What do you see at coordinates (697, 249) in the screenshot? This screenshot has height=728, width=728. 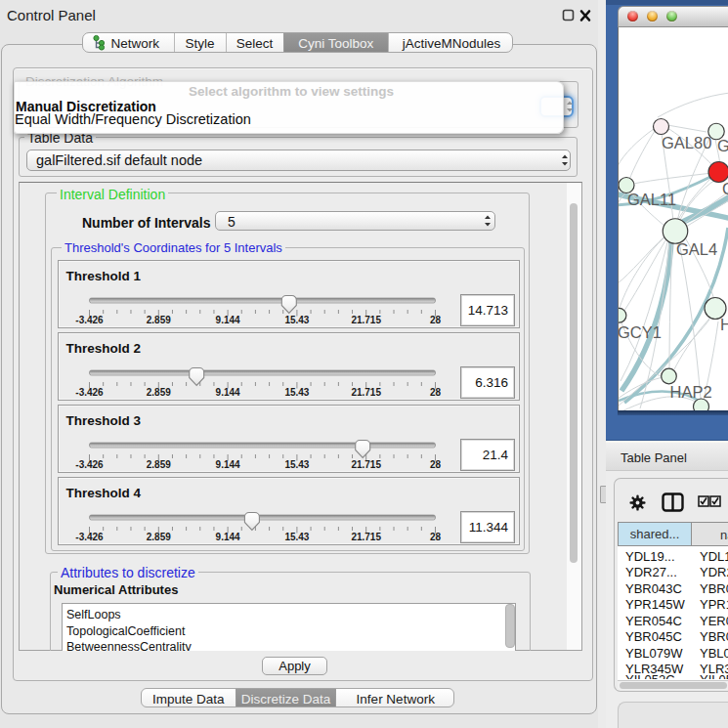 I see `svg-text: GAL4` at bounding box center [697, 249].